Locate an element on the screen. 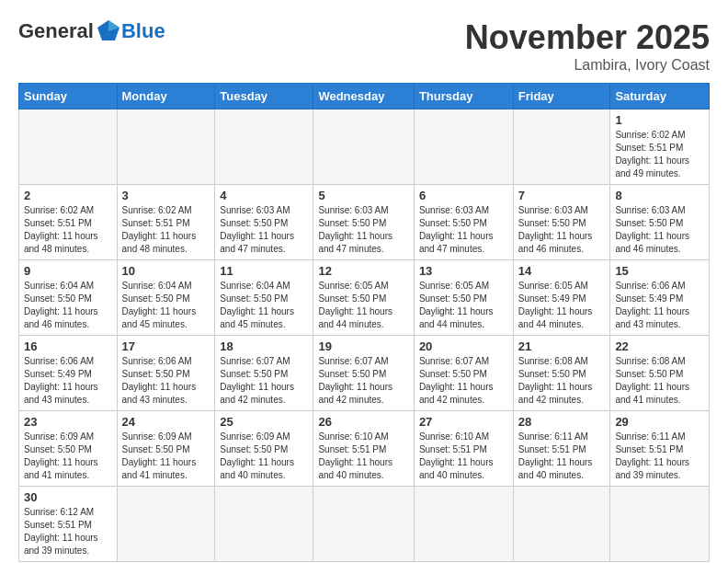  day-number: 28 is located at coordinates (563, 421).